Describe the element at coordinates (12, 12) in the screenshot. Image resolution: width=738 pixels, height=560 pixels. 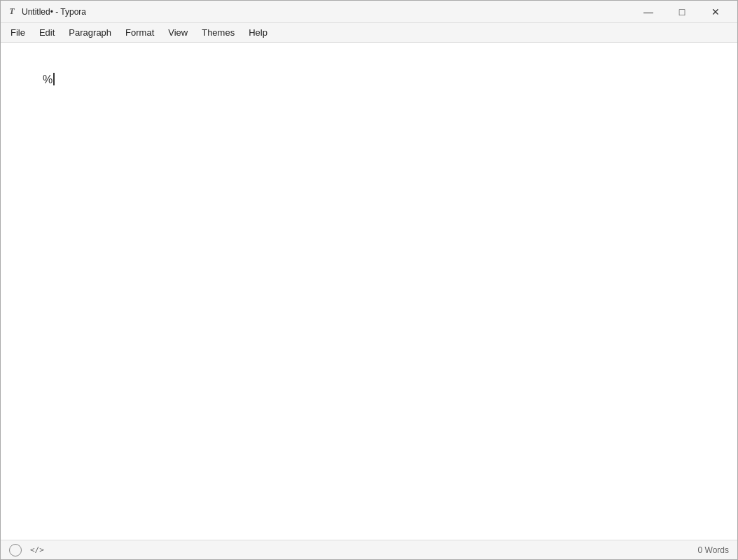
I see `app-icon: T` at that location.